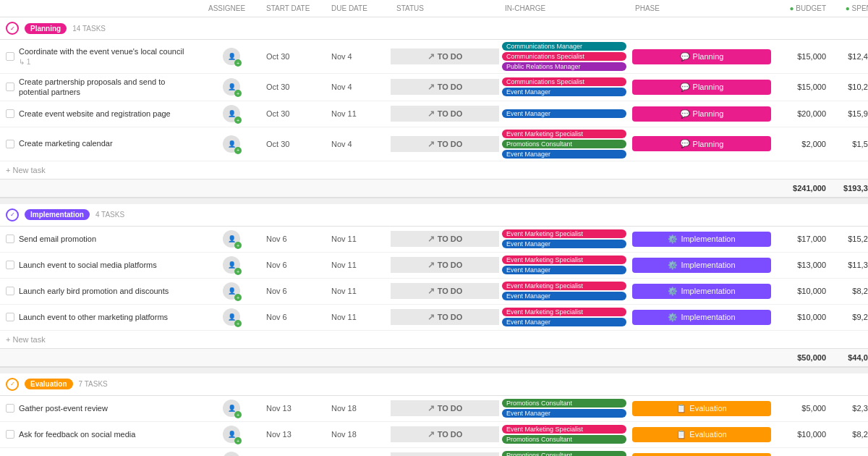 Image resolution: width=868 pixels, height=456 pixels. What do you see at coordinates (101, 265) in the screenshot?
I see `task-name-cell: Launch event to social media platforms` at bounding box center [101, 265].